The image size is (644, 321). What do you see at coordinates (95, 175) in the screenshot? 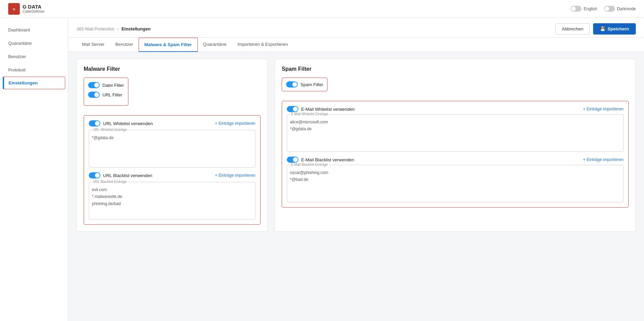
I see `url-blacklist-toggle` at bounding box center [95, 175].